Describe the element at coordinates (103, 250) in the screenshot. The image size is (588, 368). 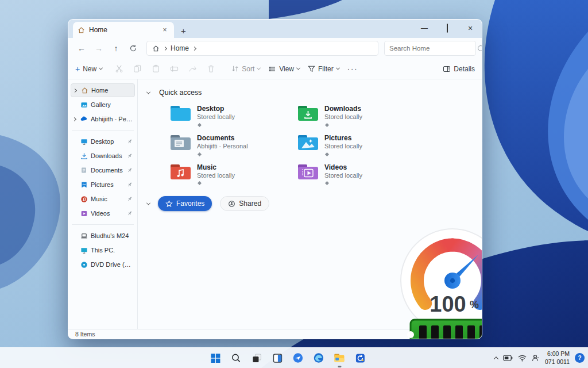
I see `sidebar-item-this-pc: This PC.` at that location.